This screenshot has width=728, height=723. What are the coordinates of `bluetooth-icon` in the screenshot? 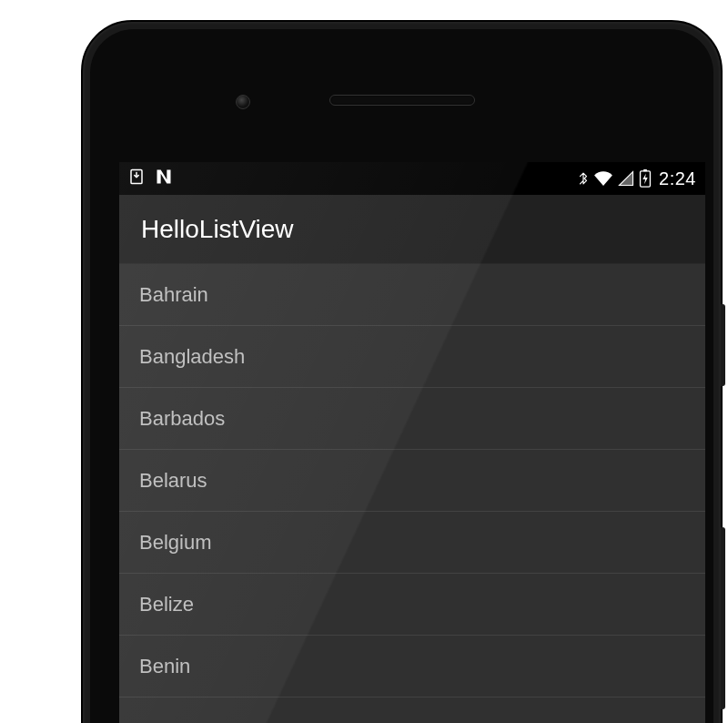 It's located at (583, 178).